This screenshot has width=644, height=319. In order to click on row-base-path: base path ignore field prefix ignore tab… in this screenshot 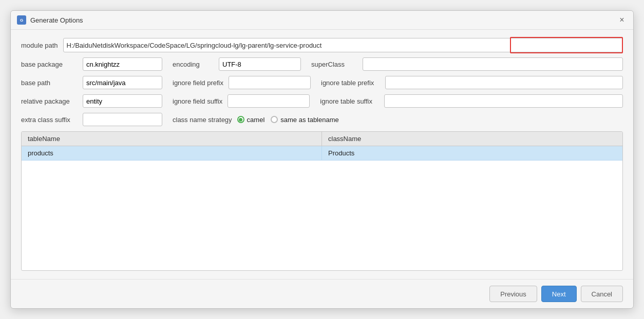, I will do `click(322, 83)`.